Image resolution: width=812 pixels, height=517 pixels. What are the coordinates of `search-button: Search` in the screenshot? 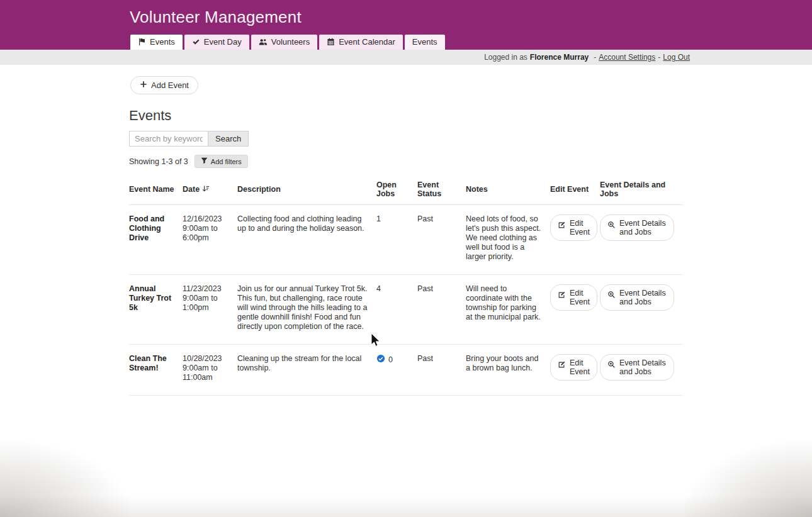 It's located at (228, 138).